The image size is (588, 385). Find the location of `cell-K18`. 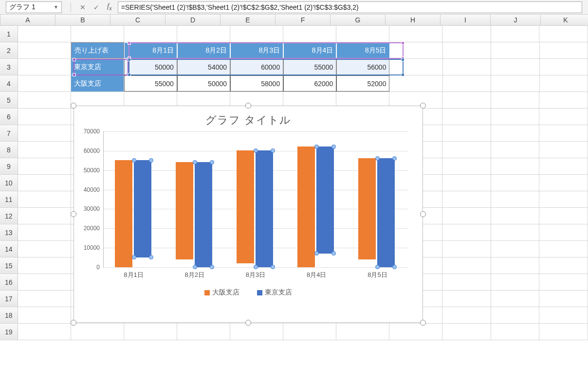

cell-K18 is located at coordinates (564, 315).